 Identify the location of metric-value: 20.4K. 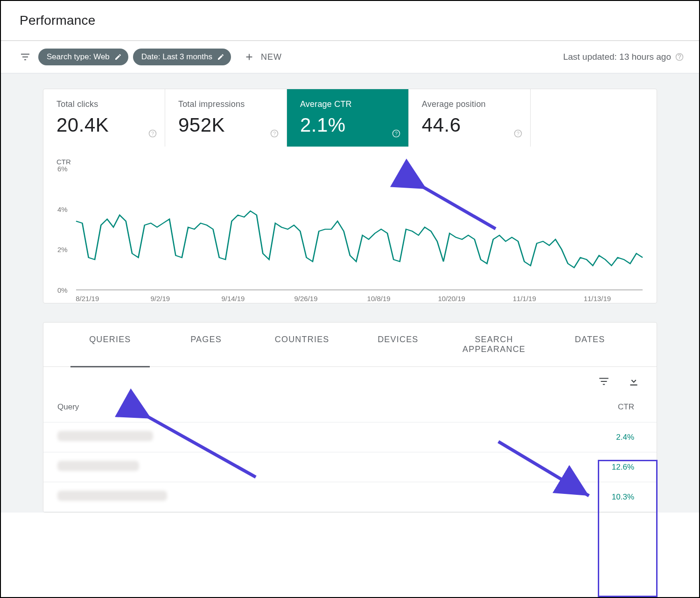
(104, 125).